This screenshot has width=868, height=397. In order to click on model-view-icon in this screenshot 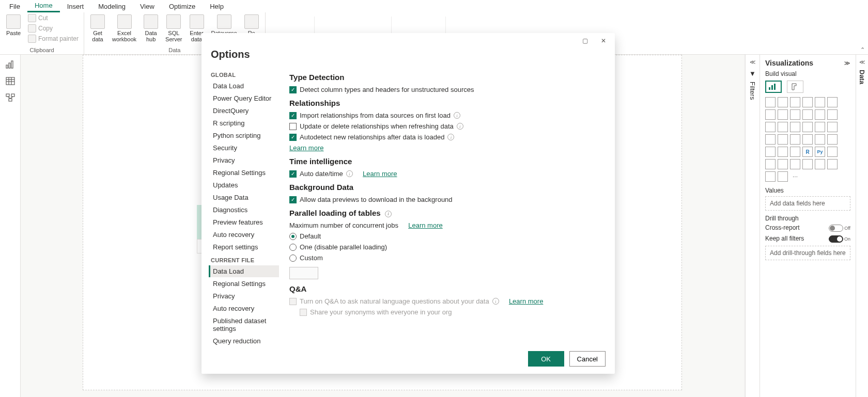, I will do `click(10, 98)`.